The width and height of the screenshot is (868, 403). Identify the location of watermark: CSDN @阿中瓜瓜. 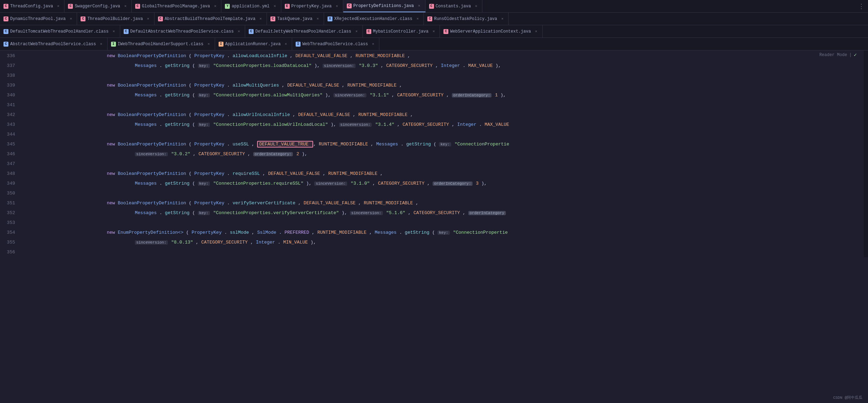
(848, 397).